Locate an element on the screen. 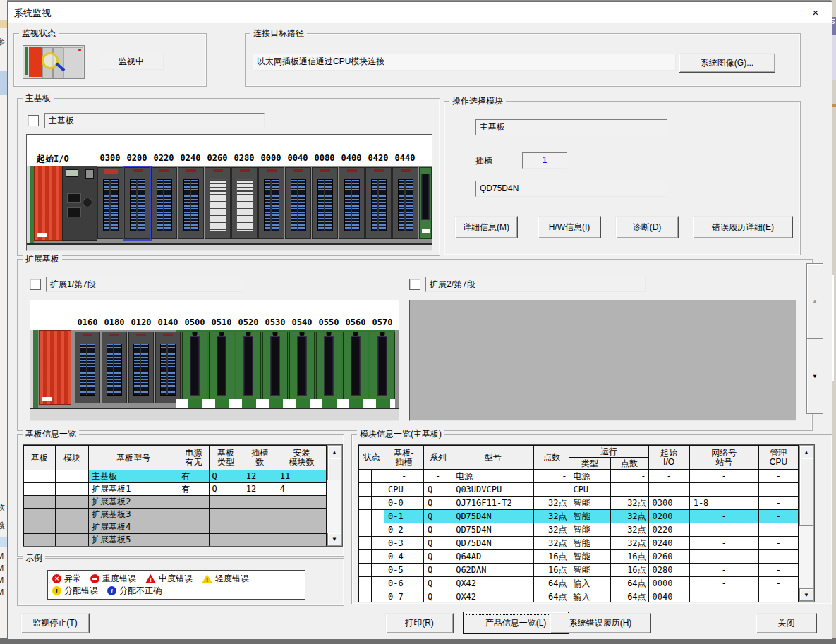 This screenshot has height=644, width=836. table-row: 扩展基板1有Q124 is located at coordinates (175, 490).